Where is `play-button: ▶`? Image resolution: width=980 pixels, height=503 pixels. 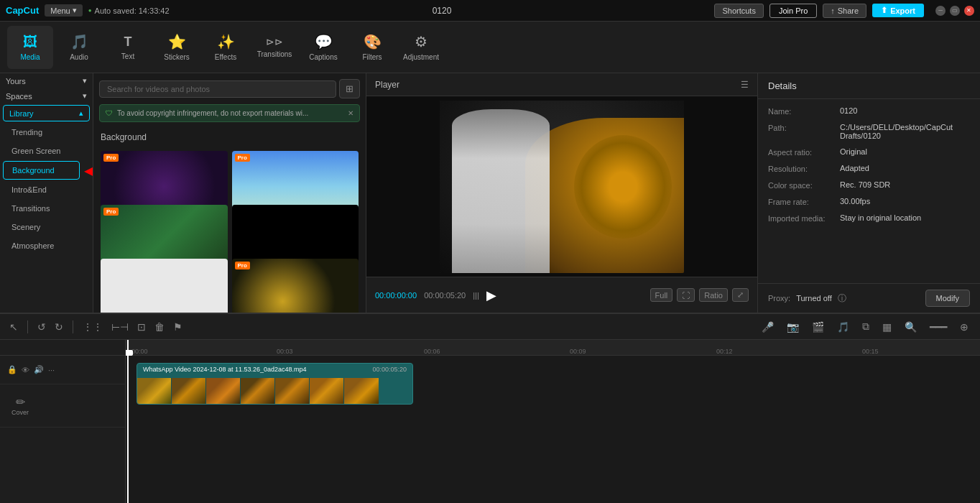 play-button: ▶ is located at coordinates (491, 295).